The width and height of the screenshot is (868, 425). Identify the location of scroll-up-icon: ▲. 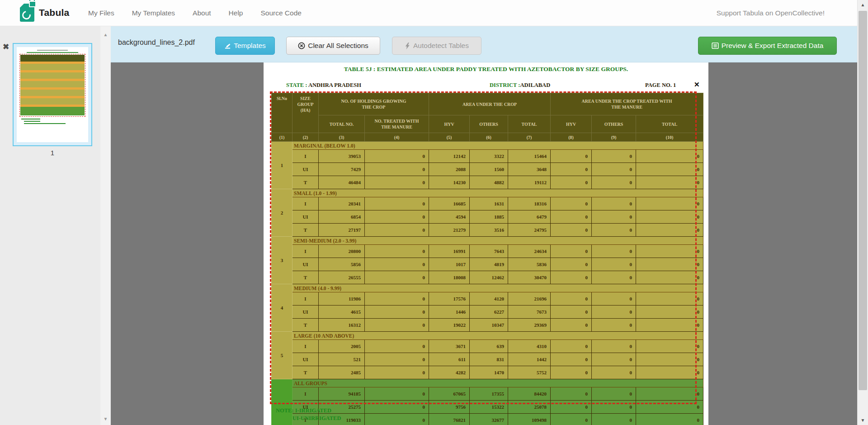
(863, 5).